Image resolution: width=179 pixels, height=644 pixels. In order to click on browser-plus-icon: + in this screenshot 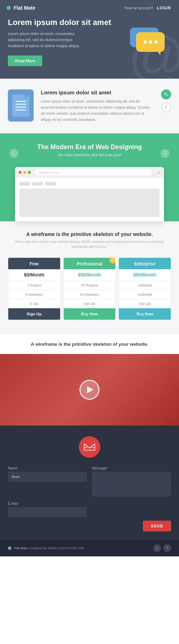, I will do `click(159, 172)`.